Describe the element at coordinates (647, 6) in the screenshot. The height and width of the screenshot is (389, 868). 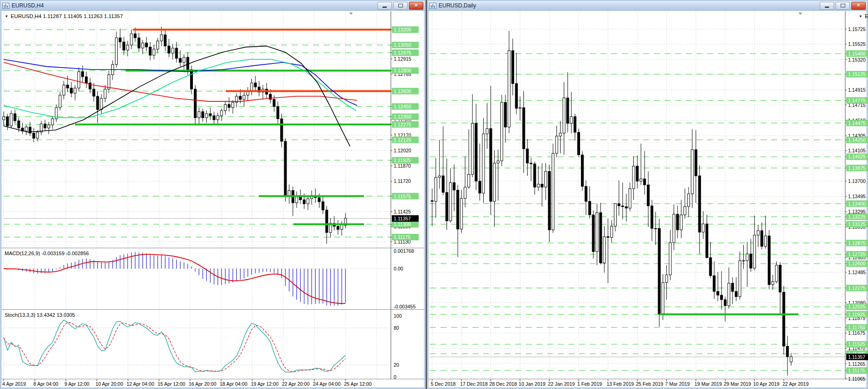
I see `window-titlebar: EURUSD,Daily ✕` at that location.